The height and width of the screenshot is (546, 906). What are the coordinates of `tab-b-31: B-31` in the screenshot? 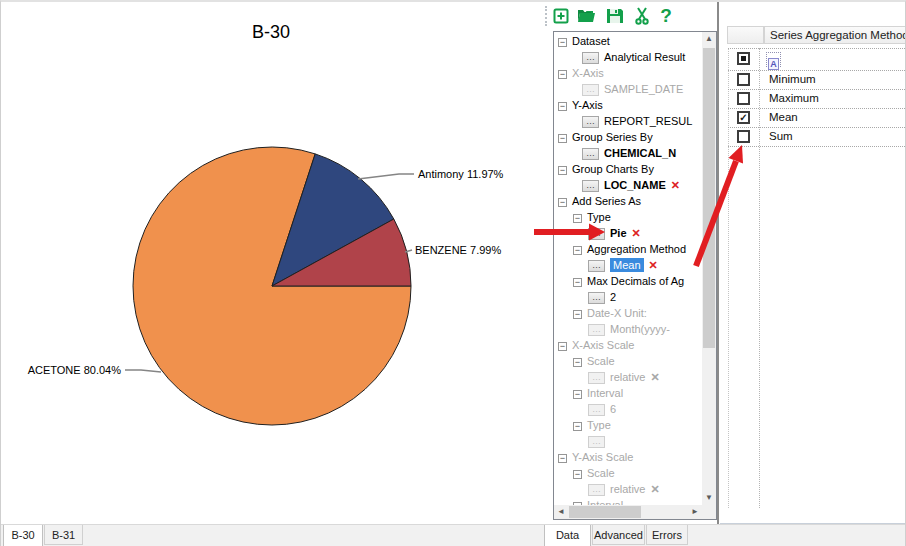 It's located at (64, 535).